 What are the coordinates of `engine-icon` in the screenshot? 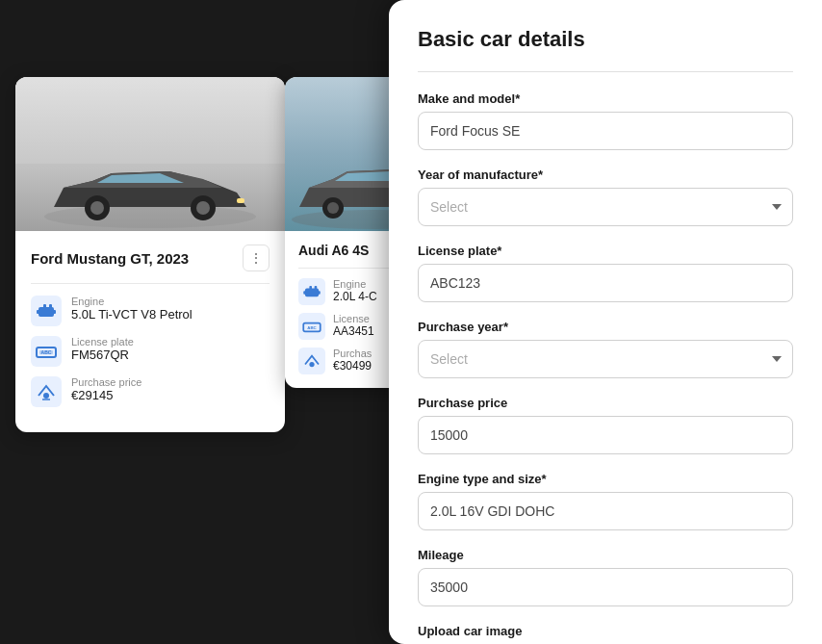 It's located at (46, 311).